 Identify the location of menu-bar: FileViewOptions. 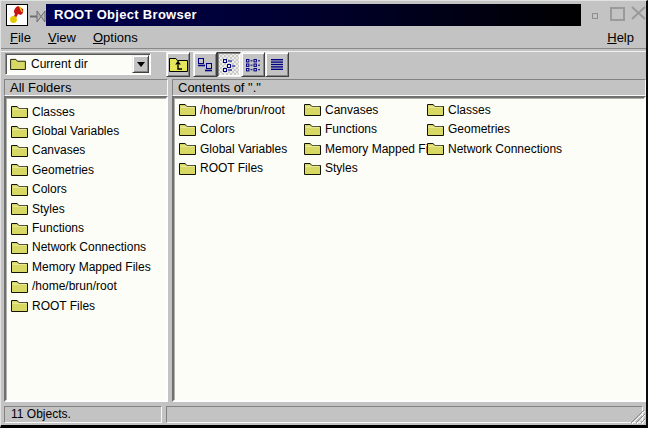
(324, 38).